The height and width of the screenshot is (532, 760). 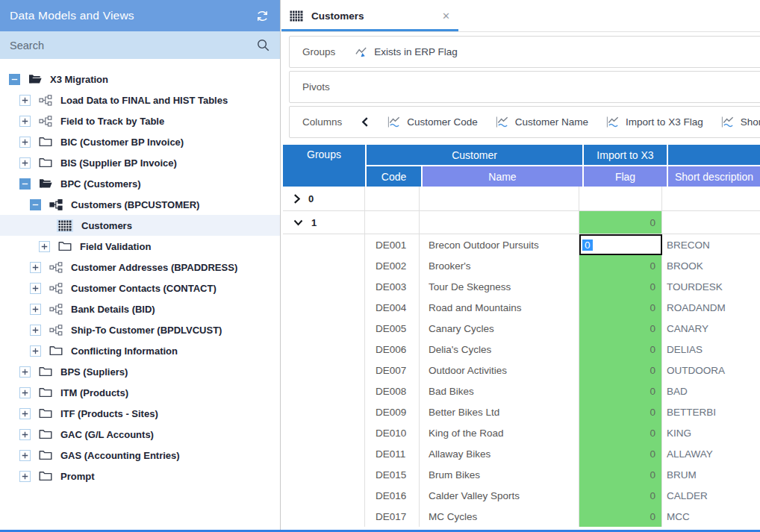 I want to click on cell-short-description: TOURDESK, so click(x=711, y=287).